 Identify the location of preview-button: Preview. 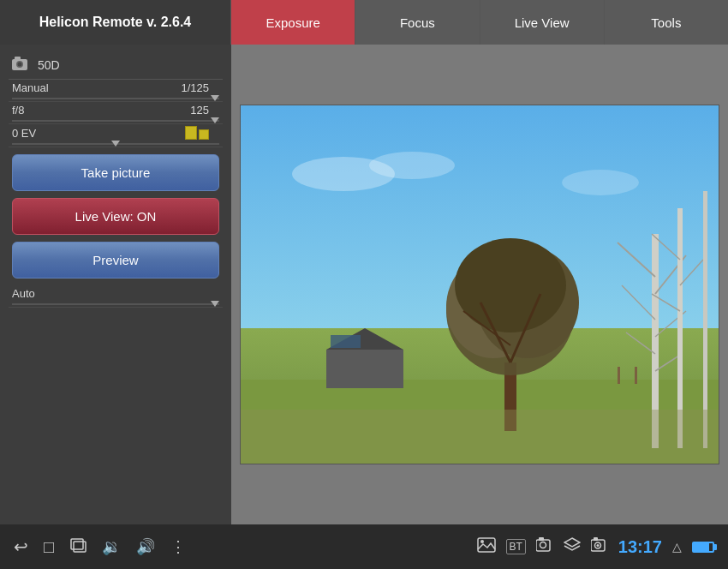
(116, 261).